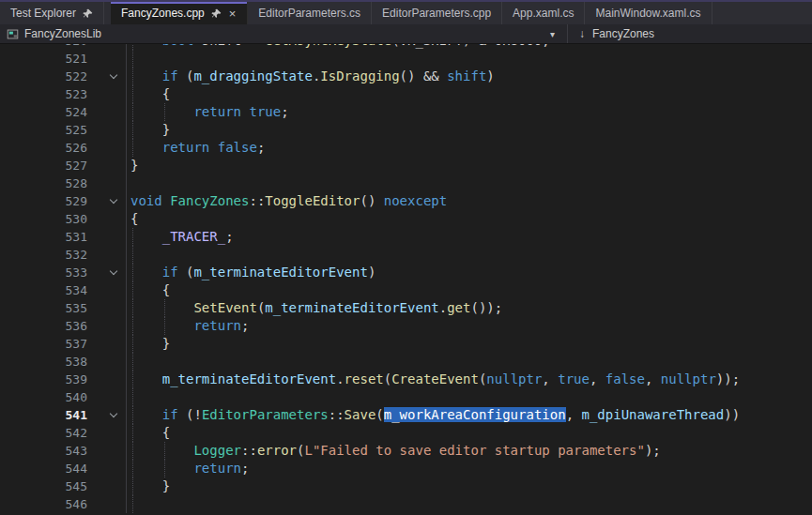 This screenshot has width=812, height=515. Describe the element at coordinates (265, 112) in the screenshot. I see `code-token: true` at that location.